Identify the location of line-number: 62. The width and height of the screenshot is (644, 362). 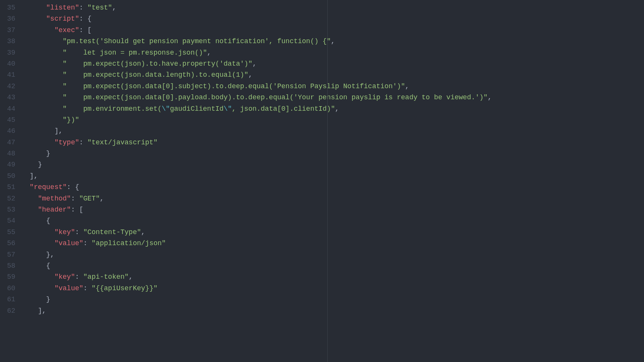
(8, 311).